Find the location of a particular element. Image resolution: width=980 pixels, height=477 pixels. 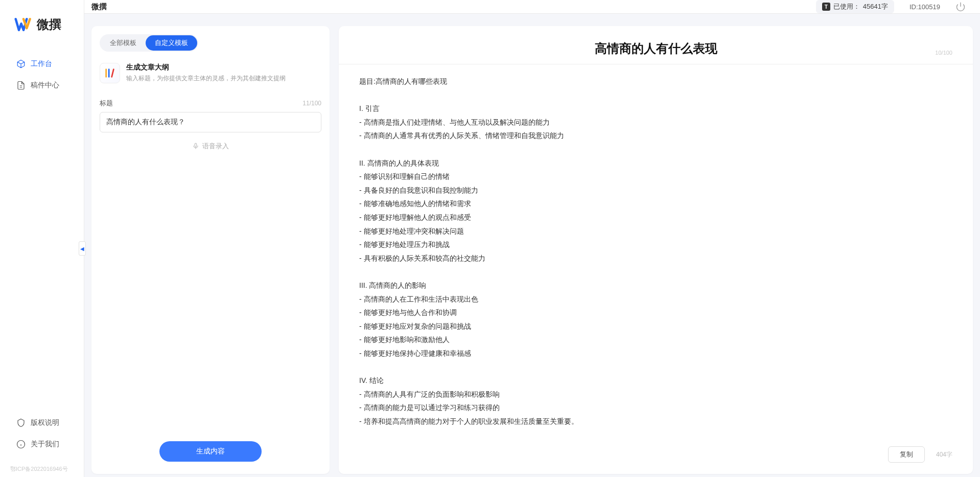

output-title: 高情商的人有什么表现 is located at coordinates (656, 49).